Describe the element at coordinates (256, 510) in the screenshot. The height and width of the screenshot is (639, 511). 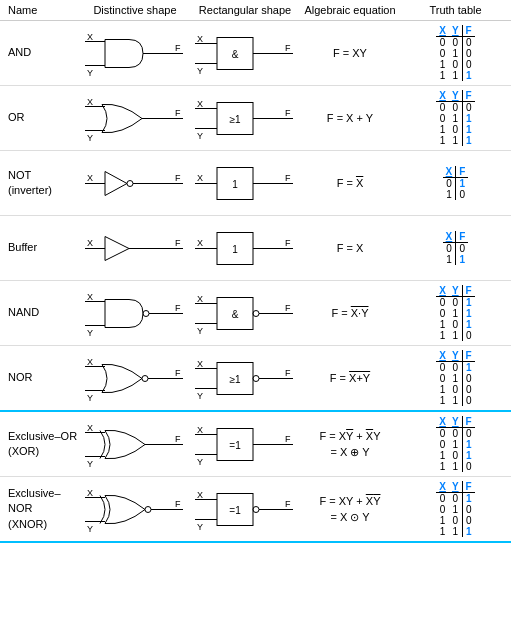
I see `gate-row-xnor: Exclusive–NOR(XNOR) XYF XY=1F F = XY + X…` at that location.